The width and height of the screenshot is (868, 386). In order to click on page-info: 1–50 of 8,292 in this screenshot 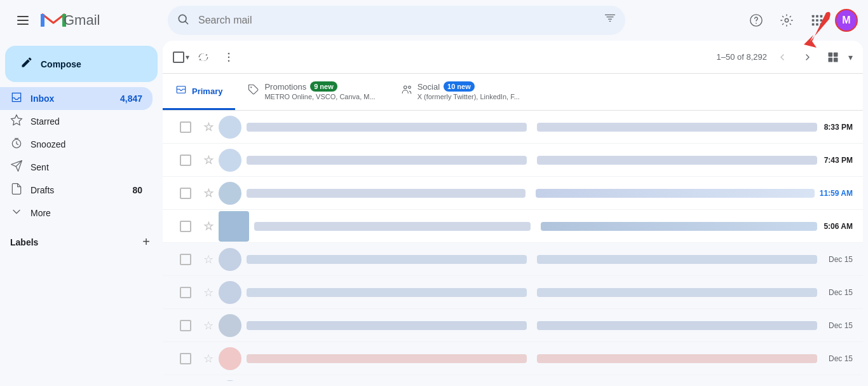, I will do `click(742, 57)`.